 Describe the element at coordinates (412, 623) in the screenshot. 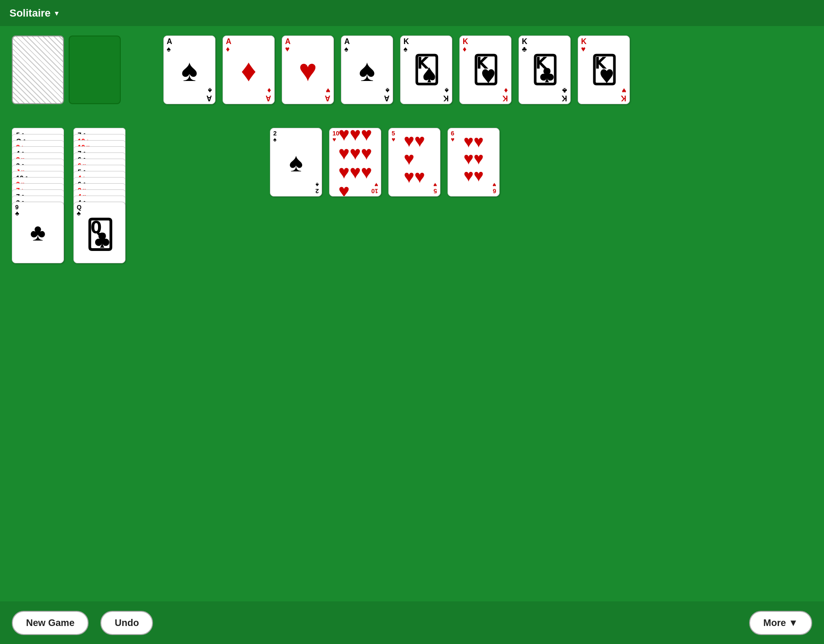

I see `bottom-bar: New Game Undo More ▼` at that location.